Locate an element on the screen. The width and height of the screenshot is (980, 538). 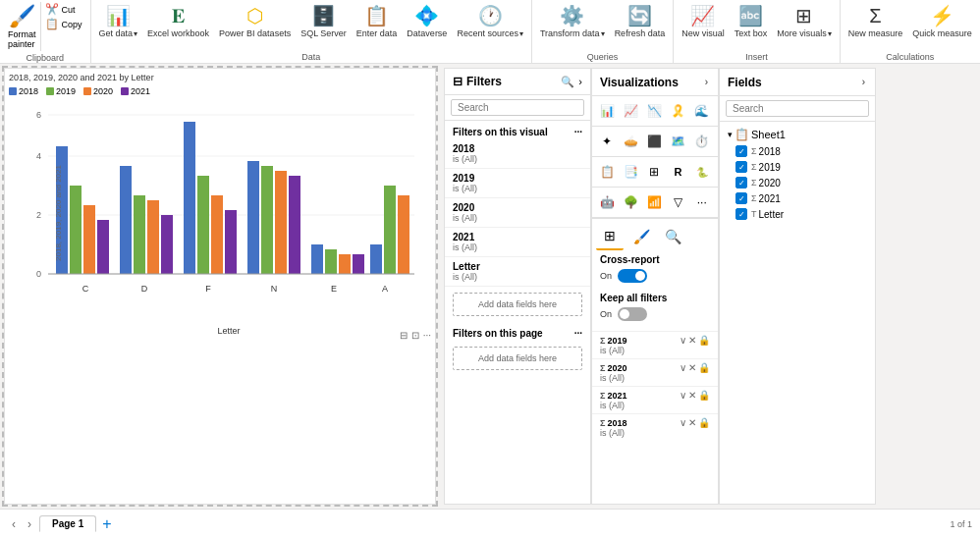
keep-filters-toggle is located at coordinates (632, 314).